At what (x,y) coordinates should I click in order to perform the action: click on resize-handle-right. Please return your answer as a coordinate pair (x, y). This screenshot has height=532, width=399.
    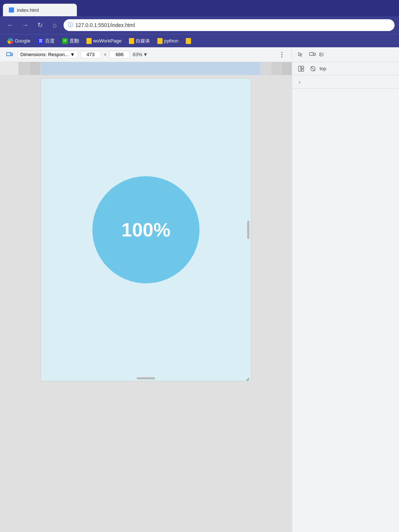
    Looking at the image, I should click on (248, 230).